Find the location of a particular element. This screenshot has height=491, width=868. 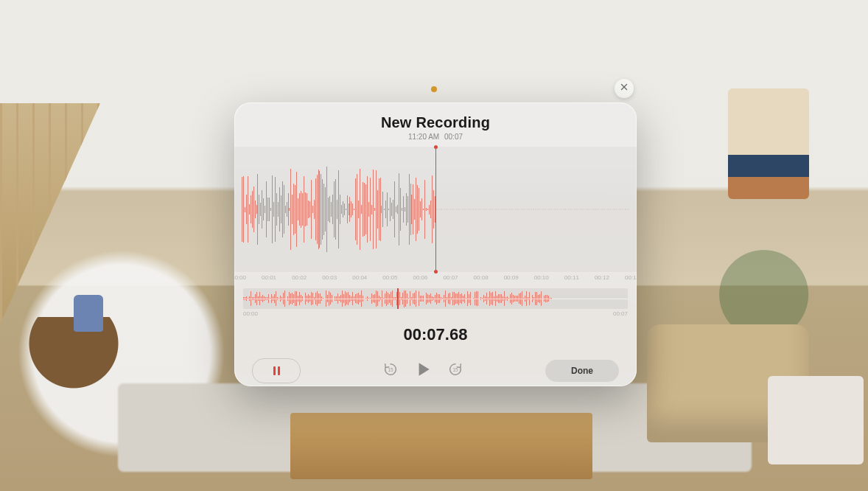

skip-forward-15-button: 15 is located at coordinates (455, 371).